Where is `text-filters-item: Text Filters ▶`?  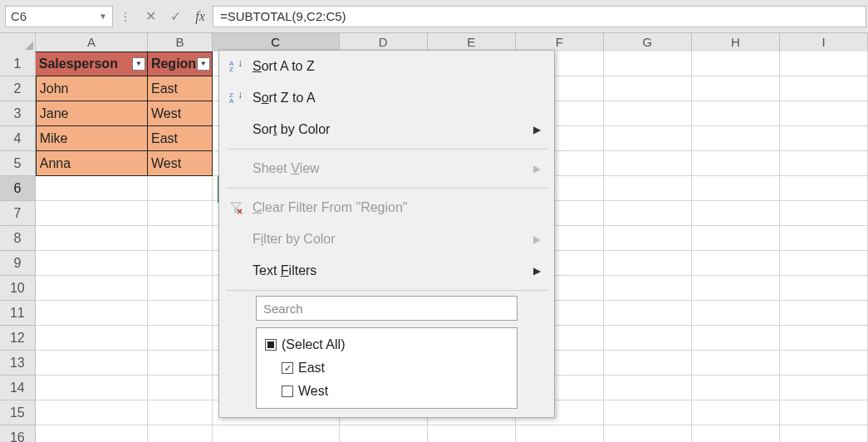
text-filters-item: Text Filters ▶ is located at coordinates (387, 271).